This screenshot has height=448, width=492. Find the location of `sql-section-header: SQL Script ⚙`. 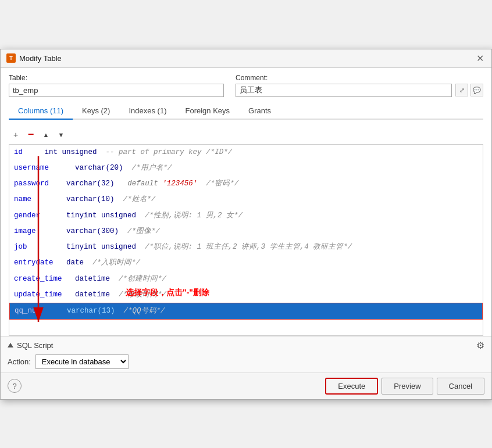

sql-section-header: SQL Script ⚙ is located at coordinates (246, 345).